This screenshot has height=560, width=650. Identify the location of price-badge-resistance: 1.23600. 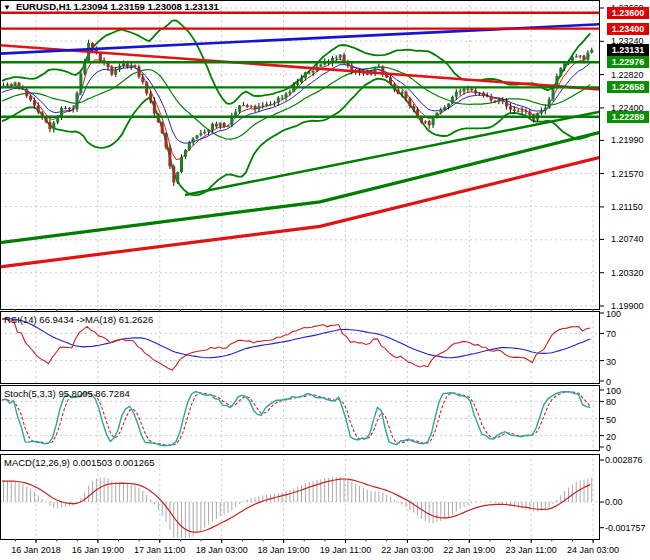
(628, 13).